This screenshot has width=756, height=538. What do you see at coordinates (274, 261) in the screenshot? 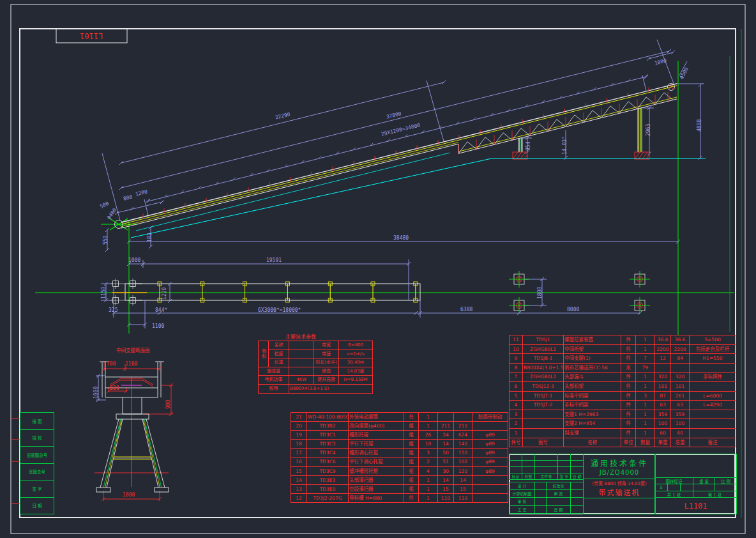
I see `dim-label: 19591` at bounding box center [274, 261].